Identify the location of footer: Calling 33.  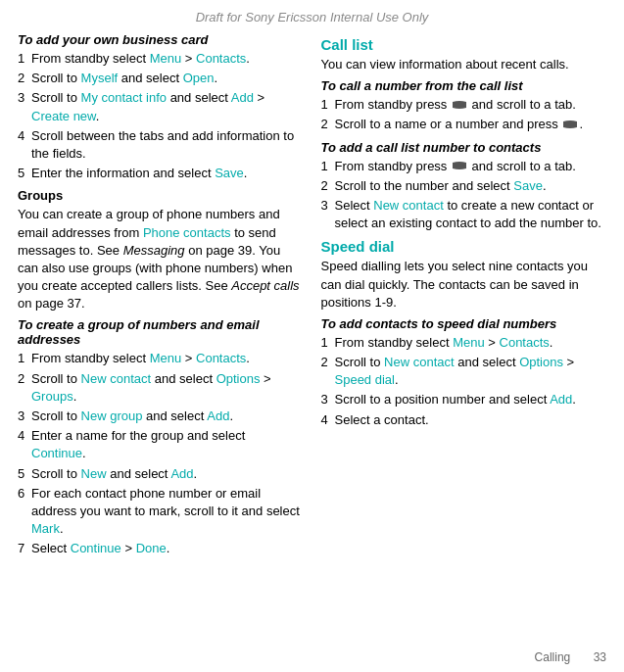
(570, 657).